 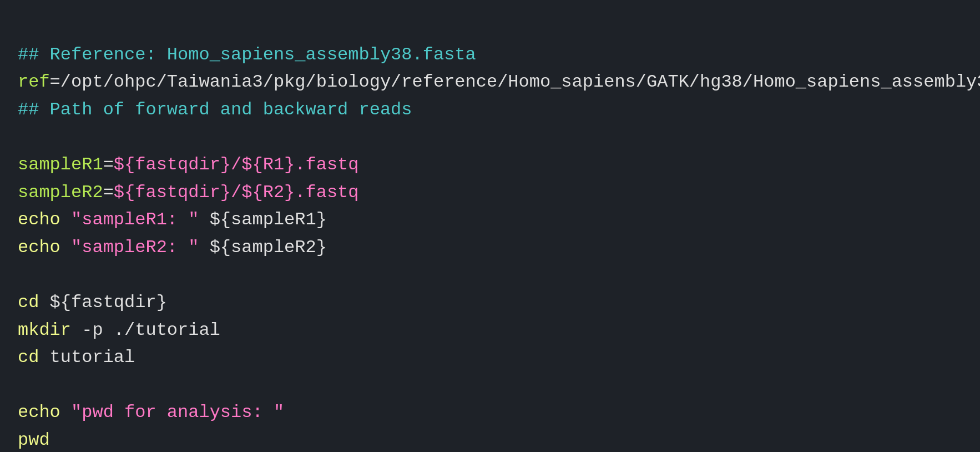 What do you see at coordinates (490, 110) in the screenshot?
I see `code-line: ## Path of forward and backward reads` at bounding box center [490, 110].